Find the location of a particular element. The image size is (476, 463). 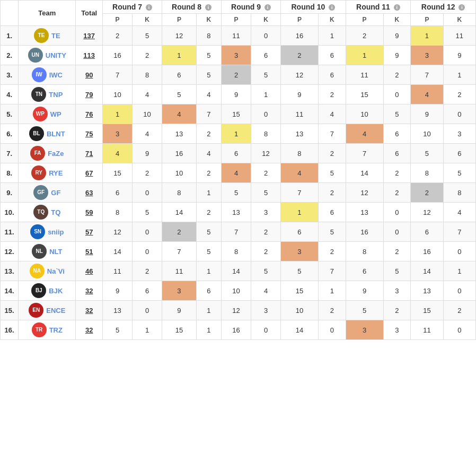

team-icon-blnt: BL is located at coordinates (37, 134).